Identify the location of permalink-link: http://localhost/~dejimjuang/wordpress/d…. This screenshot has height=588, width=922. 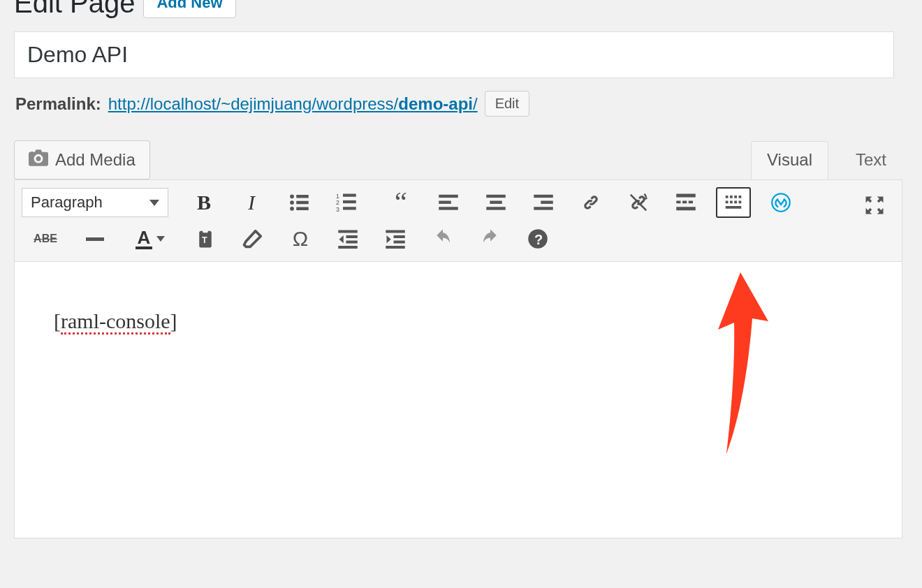
(293, 104).